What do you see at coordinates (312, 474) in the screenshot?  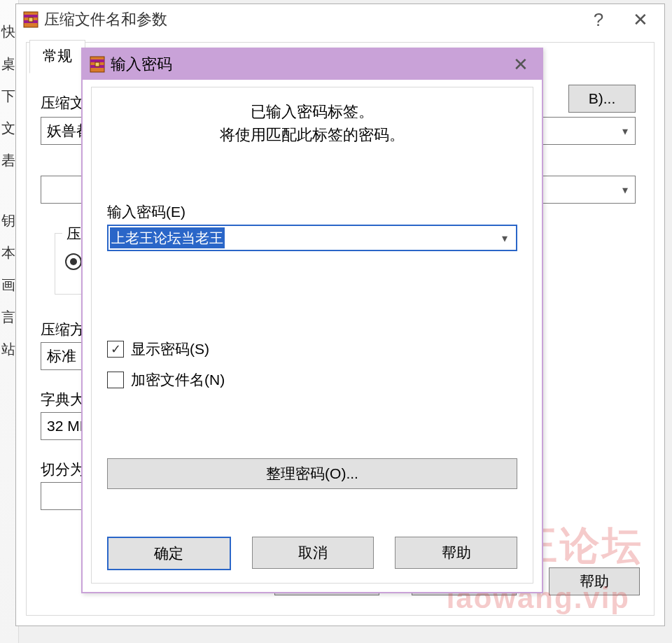 I see `organize-passwords-button: 整理密码(O)...` at bounding box center [312, 474].